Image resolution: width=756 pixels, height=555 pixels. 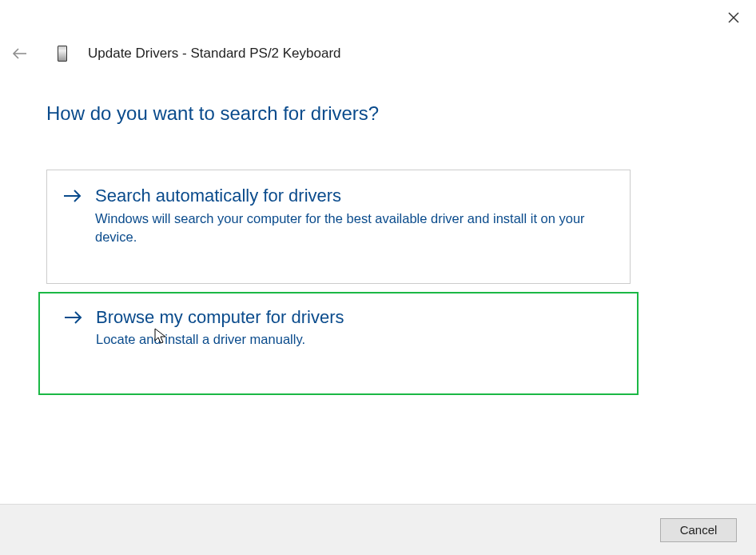 What do you see at coordinates (20, 54) in the screenshot?
I see `back-arrow-icon` at bounding box center [20, 54].